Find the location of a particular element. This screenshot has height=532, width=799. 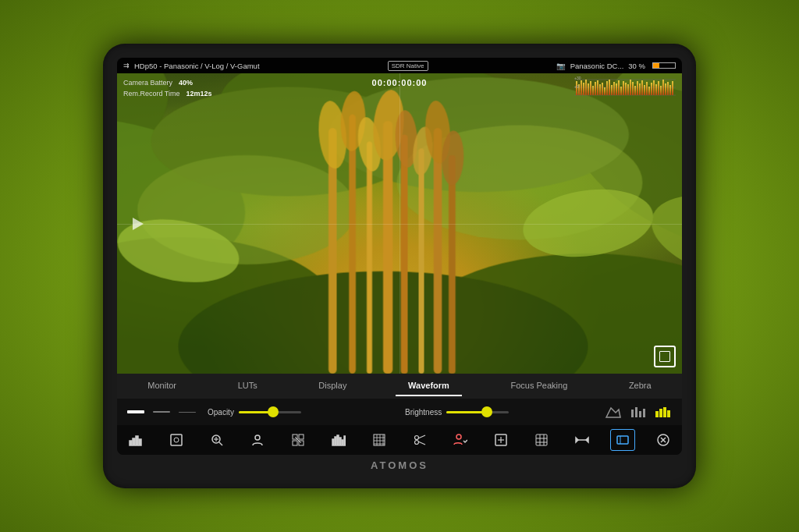

status-center: SDR Native is located at coordinates (408, 66).